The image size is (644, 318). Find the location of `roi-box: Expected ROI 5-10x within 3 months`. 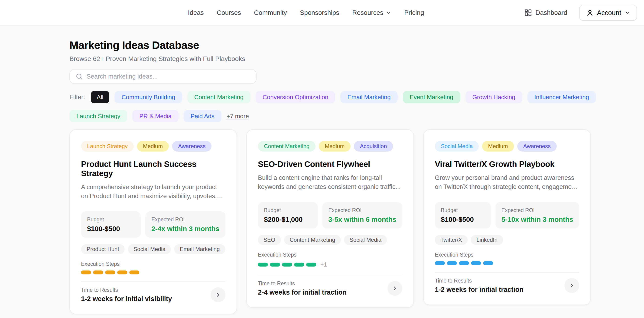

roi-box: Expected ROI 5-10x within 3 months is located at coordinates (538, 215).